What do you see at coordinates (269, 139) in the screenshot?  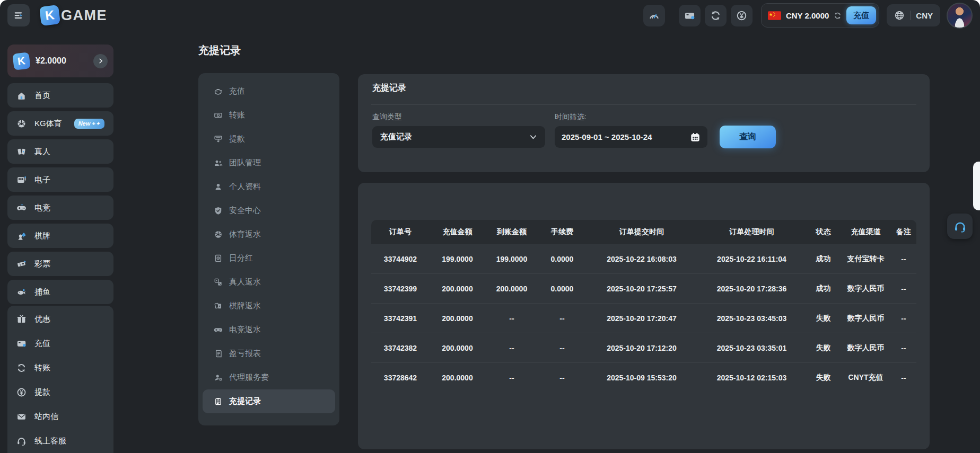 I see `account-menu-item: 提款` at bounding box center [269, 139].